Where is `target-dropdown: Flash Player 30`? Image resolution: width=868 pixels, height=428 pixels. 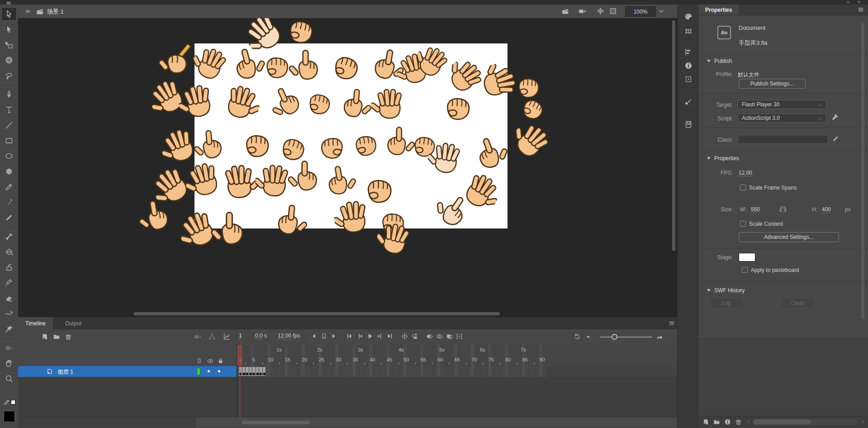 target-dropdown: Flash Player 30 is located at coordinates (782, 105).